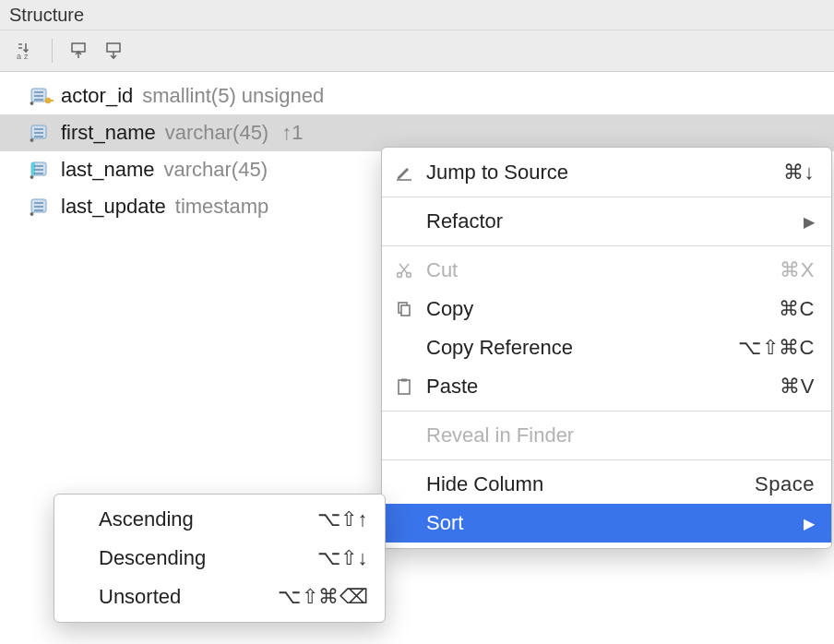 The height and width of the screenshot is (644, 834). I want to click on column-row-actor-id: actor_id smallint(5) unsigned, so click(417, 96).